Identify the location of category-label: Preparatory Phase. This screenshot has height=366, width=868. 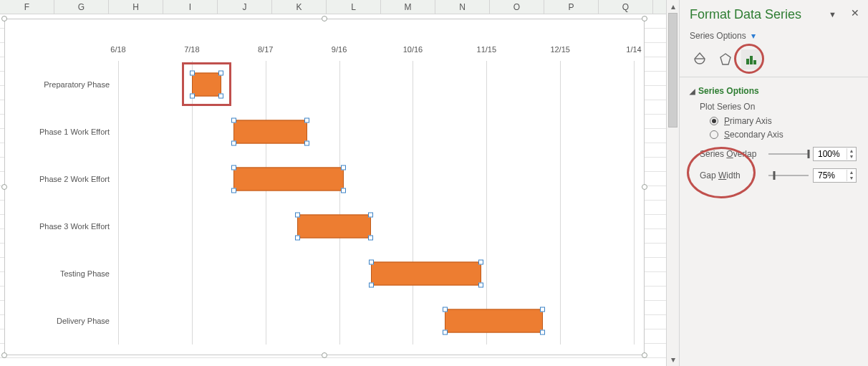
(77, 85).